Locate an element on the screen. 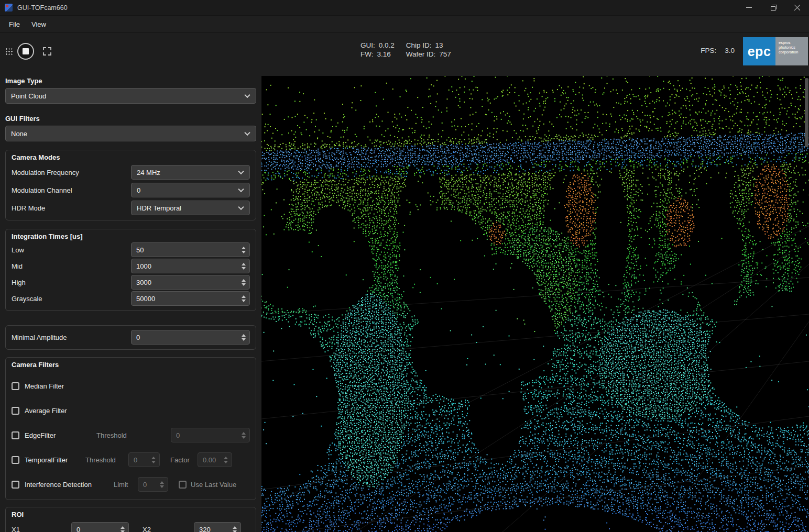  fullscreen-icon is located at coordinates (47, 51).